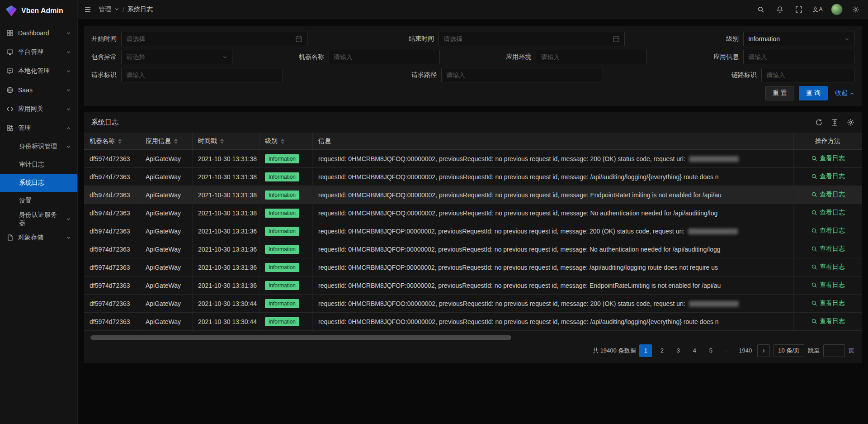  I want to click on sidebar-item-platform: 平台管理, so click(39, 52).